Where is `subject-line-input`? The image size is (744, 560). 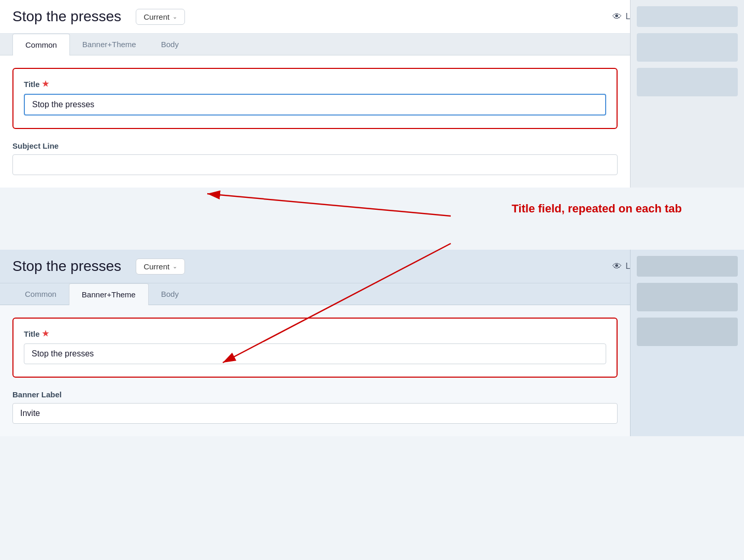
subject-line-input is located at coordinates (315, 165).